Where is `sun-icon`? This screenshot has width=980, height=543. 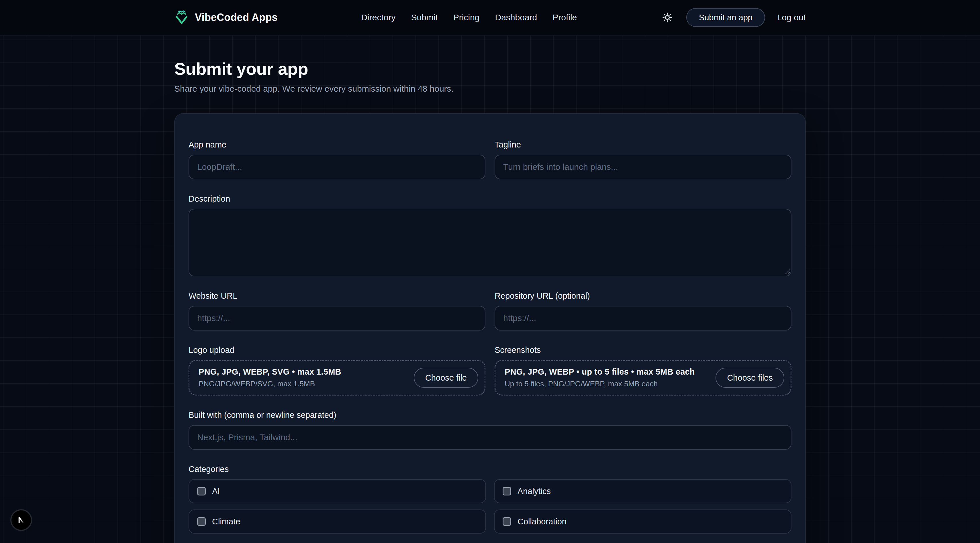 sun-icon is located at coordinates (667, 17).